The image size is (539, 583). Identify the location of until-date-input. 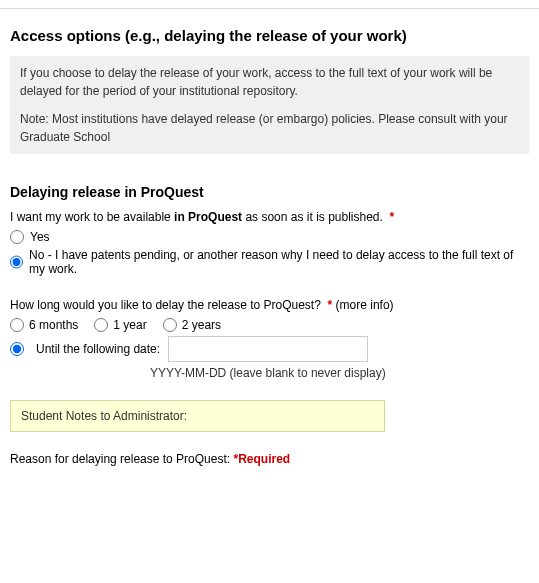
(268, 349).